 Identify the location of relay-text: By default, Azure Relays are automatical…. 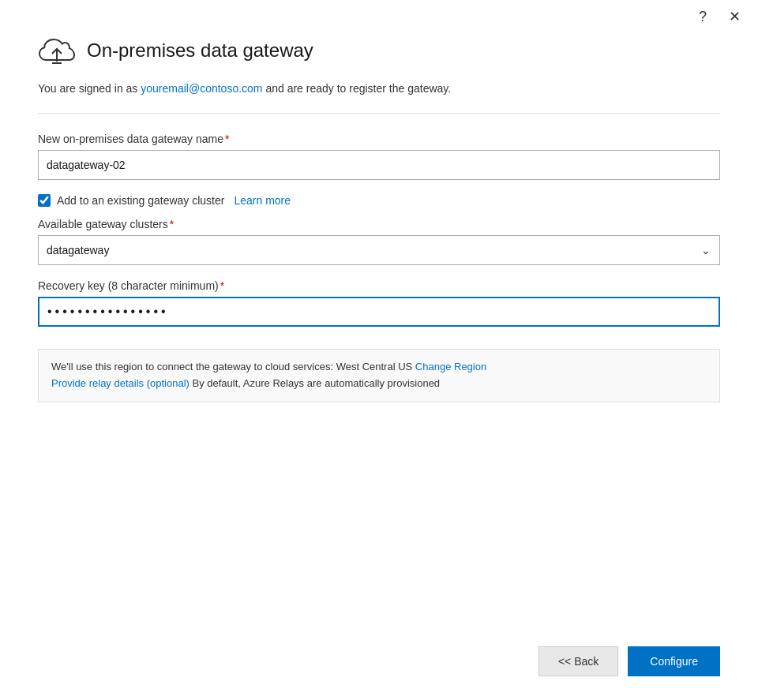
(314, 384).